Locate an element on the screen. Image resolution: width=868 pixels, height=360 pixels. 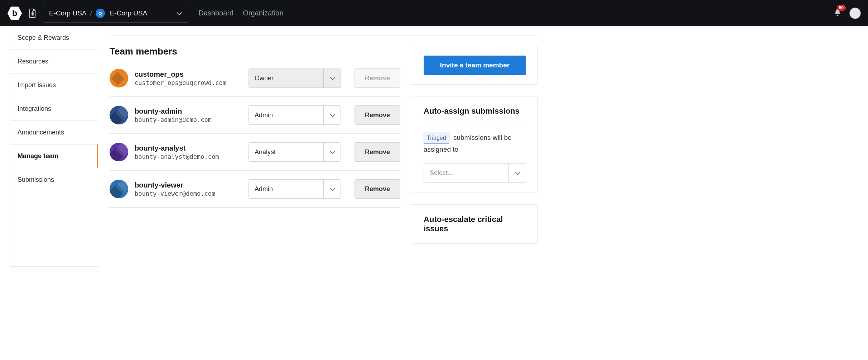
brand-logo: b is located at coordinates (15, 13).